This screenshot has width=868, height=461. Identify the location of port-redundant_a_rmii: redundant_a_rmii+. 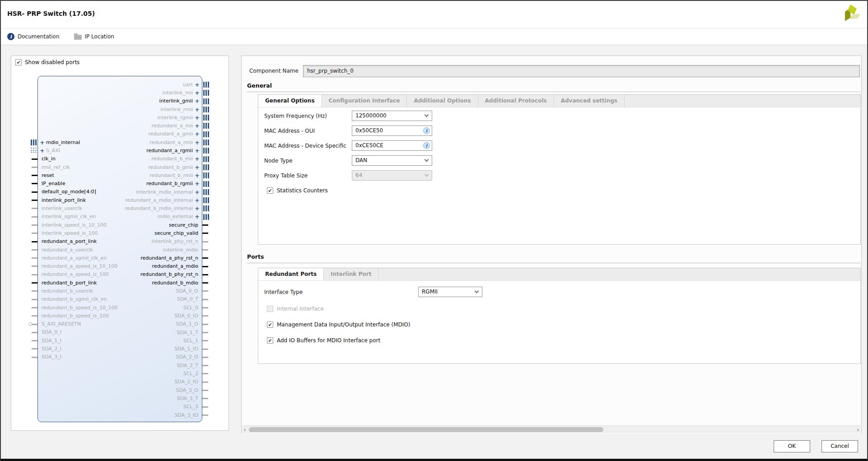
(120, 142).